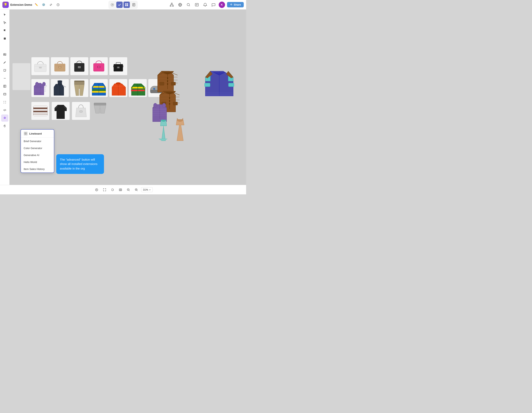 The width and height of the screenshot is (532, 413). Describe the element at coordinates (38, 148) in the screenshot. I see `menu-item-color-generator: Color Generator` at that location.